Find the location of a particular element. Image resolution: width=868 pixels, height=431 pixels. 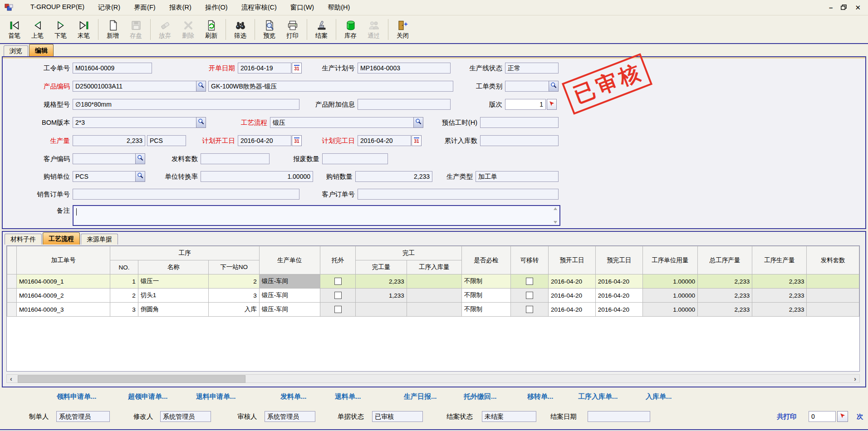

scroll-right-icon: › is located at coordinates (855, 378).